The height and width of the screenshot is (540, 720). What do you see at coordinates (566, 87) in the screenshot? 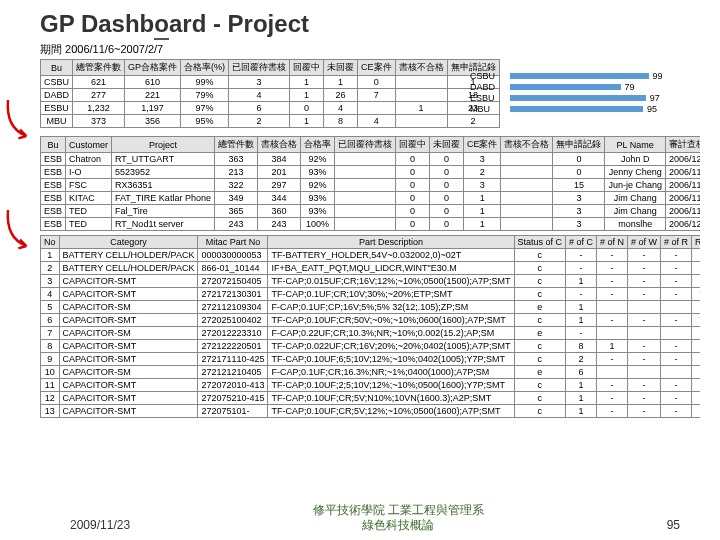
I see `bar-row: DABD79` at bounding box center [566, 87].